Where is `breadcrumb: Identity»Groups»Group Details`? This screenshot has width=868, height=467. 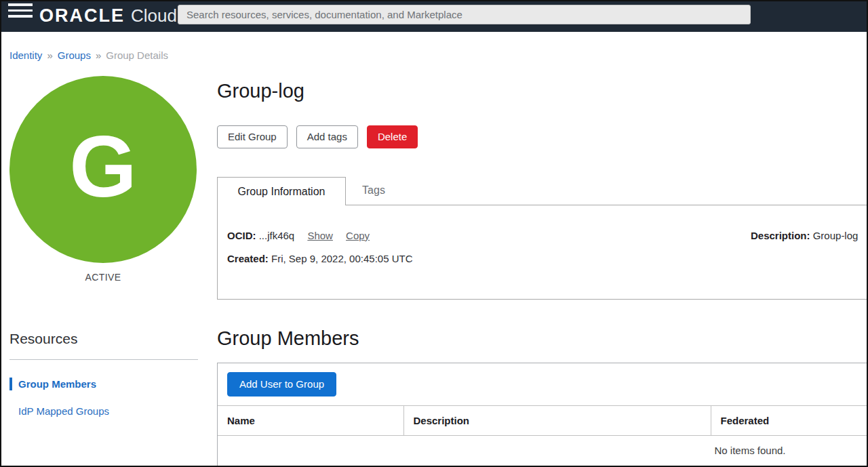
breadcrumb: Identity»Groups»Group Details is located at coordinates (438, 56).